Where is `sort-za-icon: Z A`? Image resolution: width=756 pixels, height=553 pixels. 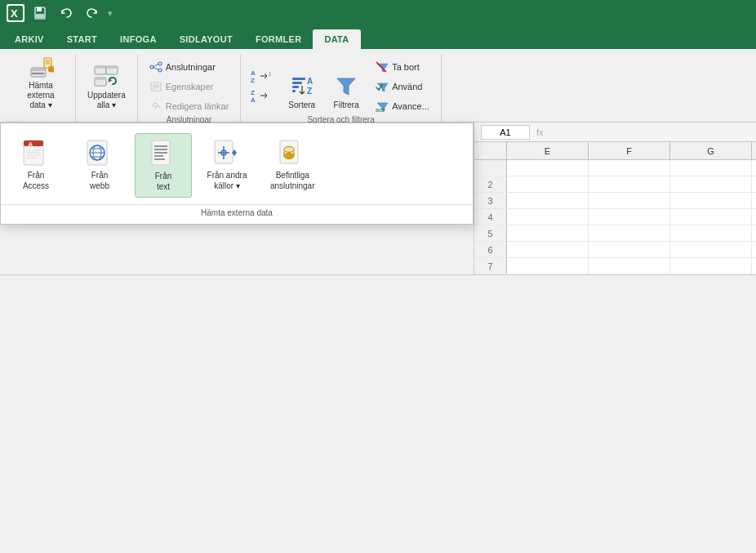
sort-za-icon: Z A is located at coordinates (262, 96).